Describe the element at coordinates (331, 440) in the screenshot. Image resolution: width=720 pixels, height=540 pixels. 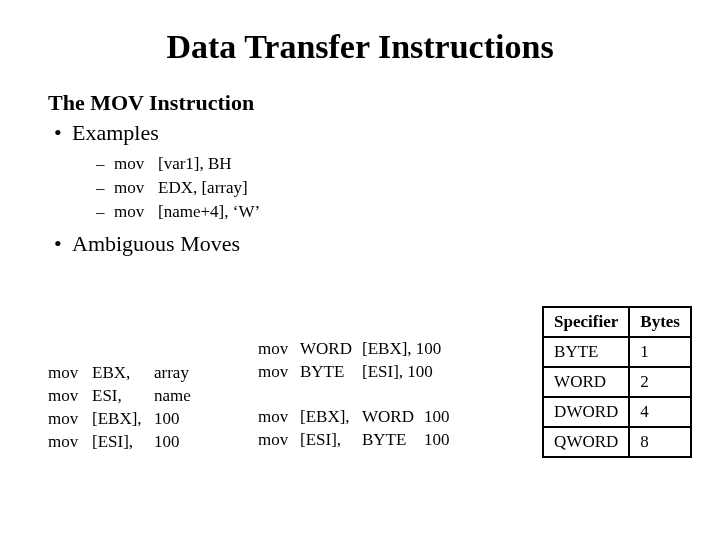
I see `address: [ESI],` at that location.